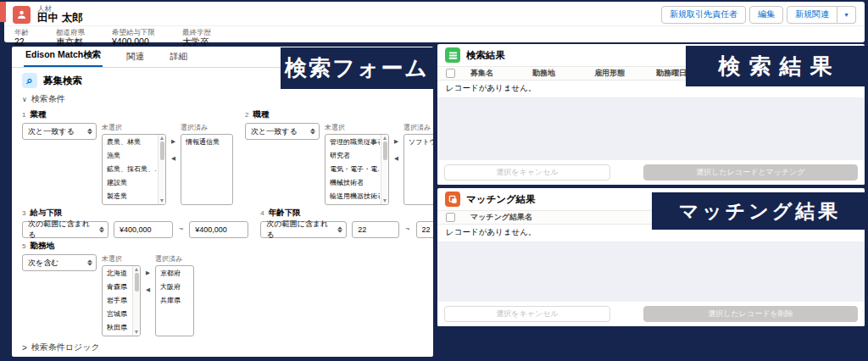 This screenshot has width=868, height=361. I want to click on field-label: 年齢, so click(22, 32).